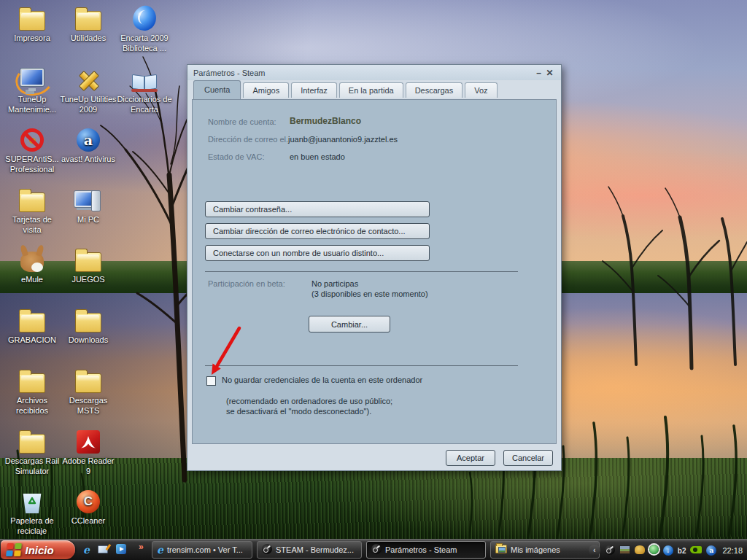  What do you see at coordinates (426, 550) in the screenshot?
I see `task-button-par-metros-steam: Parámetros - Steam` at bounding box center [426, 550].